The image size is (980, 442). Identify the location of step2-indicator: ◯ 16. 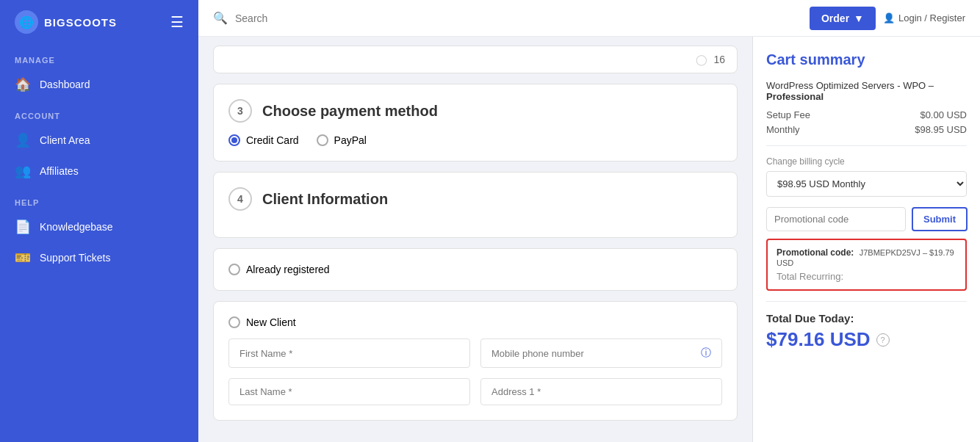
(475, 59).